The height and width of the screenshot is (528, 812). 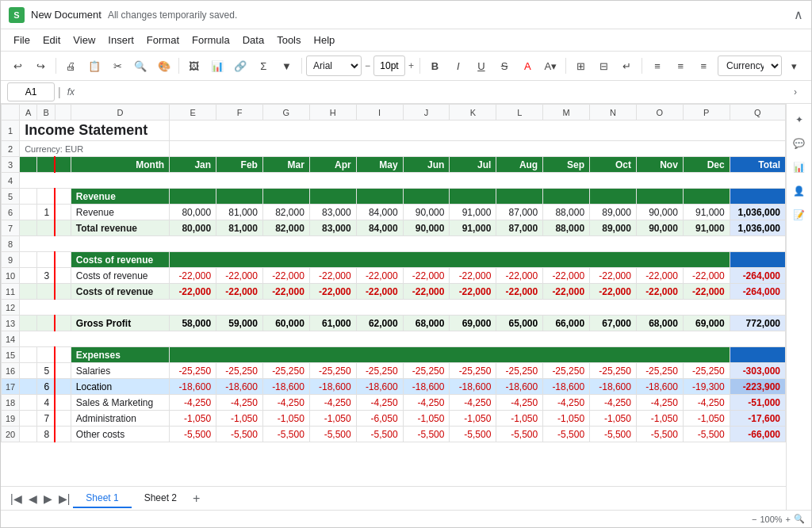 What do you see at coordinates (289, 40) in the screenshot?
I see `menu-tools: Tools` at bounding box center [289, 40].